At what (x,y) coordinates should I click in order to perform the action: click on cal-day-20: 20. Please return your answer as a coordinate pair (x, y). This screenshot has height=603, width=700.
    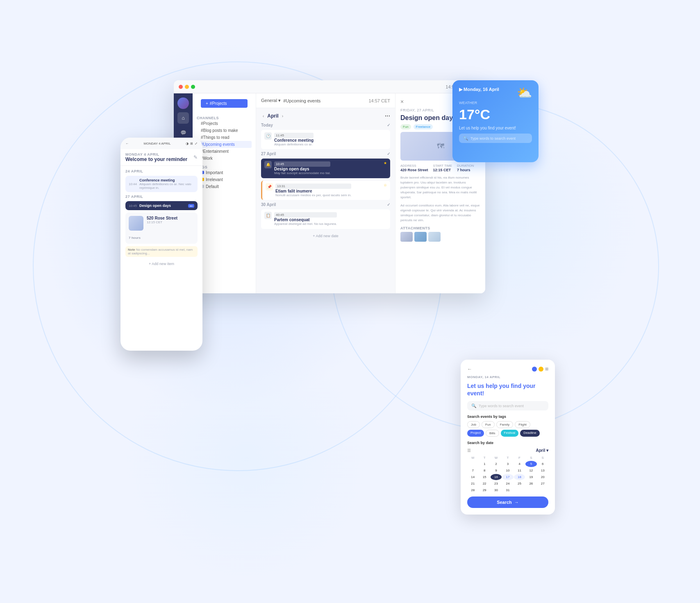
    Looking at the image, I should click on (543, 477).